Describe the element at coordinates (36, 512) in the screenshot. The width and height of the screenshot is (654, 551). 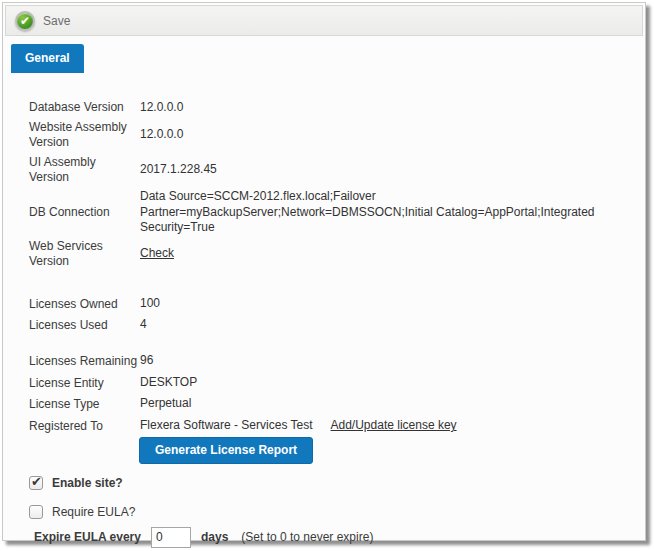
I see `require-eula-checkbox` at that location.